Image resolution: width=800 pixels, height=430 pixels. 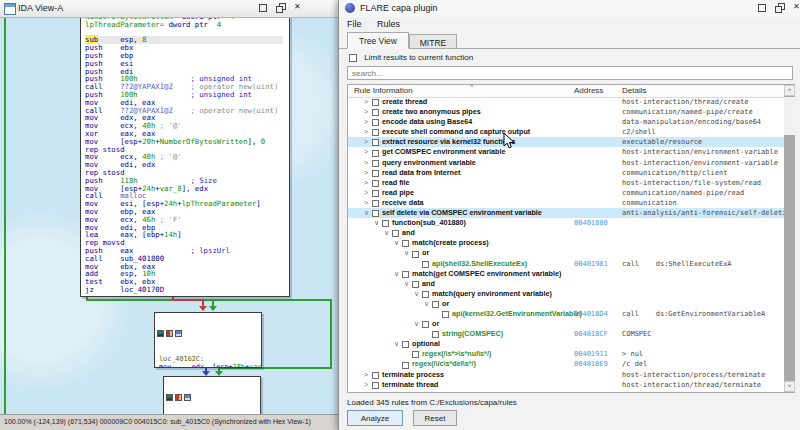 What do you see at coordinates (435, 418) in the screenshot?
I see `reset-button: Reset` at bounding box center [435, 418].